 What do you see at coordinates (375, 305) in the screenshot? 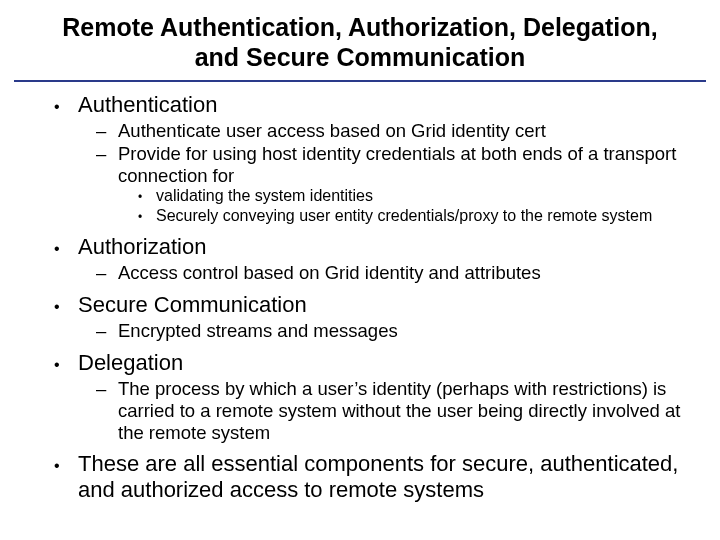
I see `bullet-lvl1: • Secure Communication` at bounding box center [375, 305].